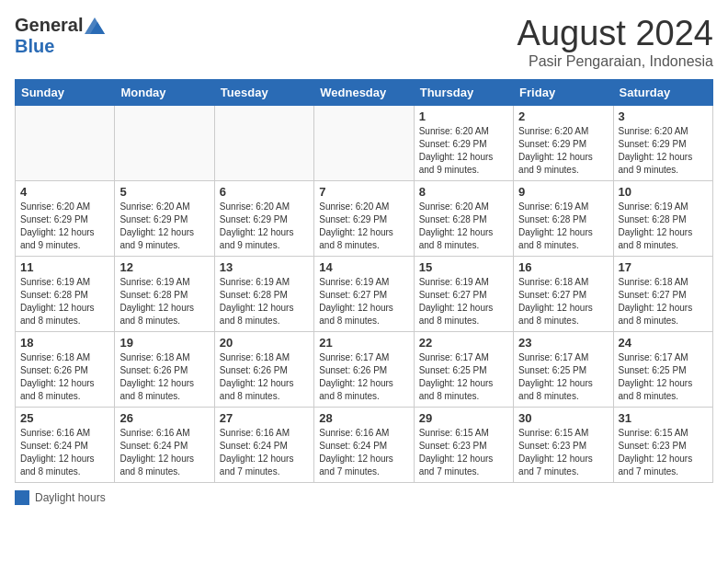  Describe the element at coordinates (563, 116) in the screenshot. I see `day-number: 2` at that location.